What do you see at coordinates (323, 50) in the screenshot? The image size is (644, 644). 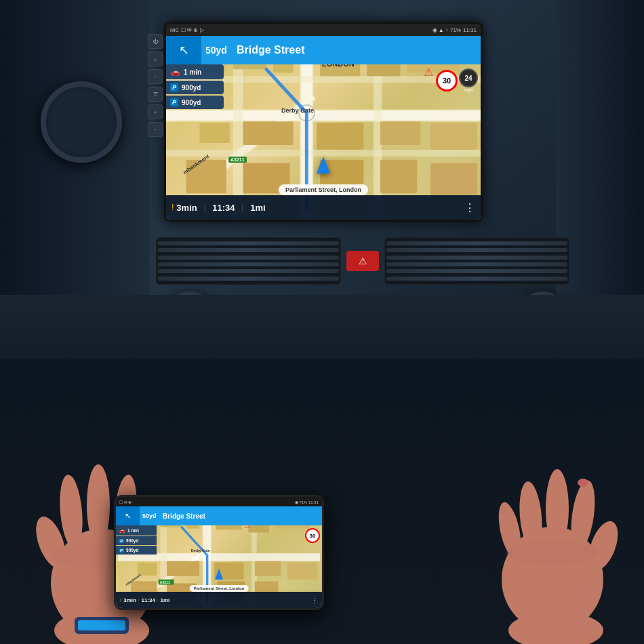 I see `instruction-bar: ↖ 50yd Bridge Street` at bounding box center [323, 50].